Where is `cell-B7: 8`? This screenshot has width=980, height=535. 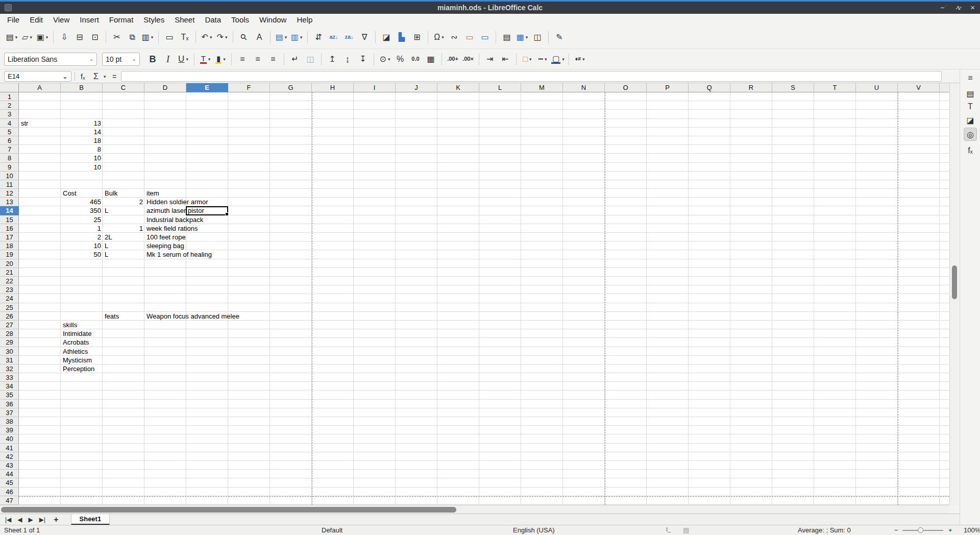 cell-B7: 8 is located at coordinates (82, 149).